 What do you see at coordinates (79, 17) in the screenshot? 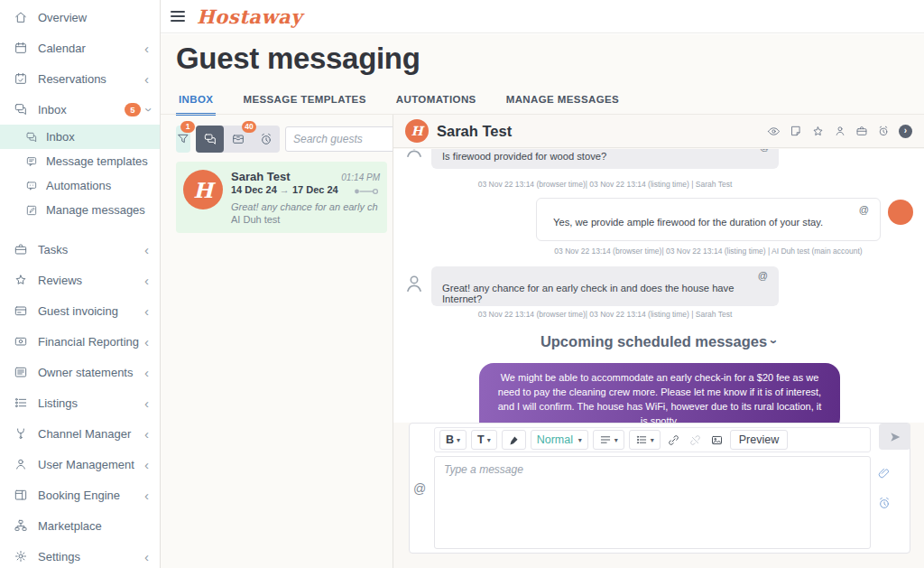
I see `sidebar-item-overview: Overview` at bounding box center [79, 17].